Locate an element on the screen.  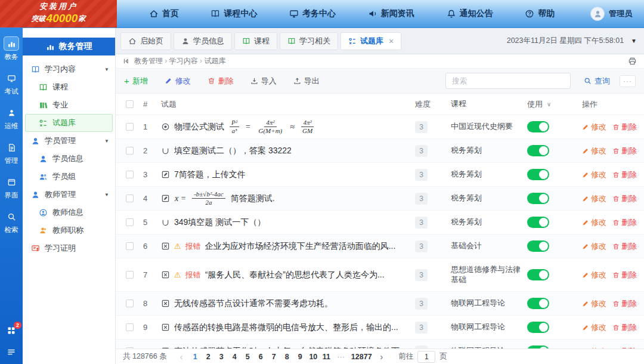
close-icon: × is located at coordinates (391, 41).